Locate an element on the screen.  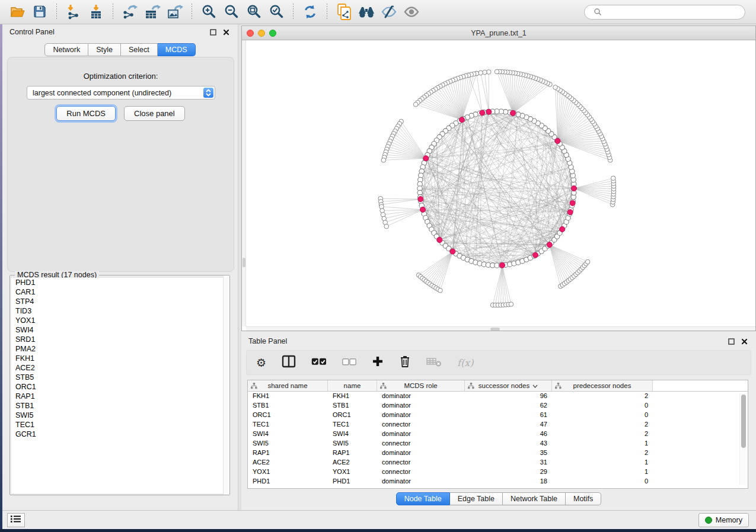
tab-node-table: Node Table is located at coordinates (423, 499).